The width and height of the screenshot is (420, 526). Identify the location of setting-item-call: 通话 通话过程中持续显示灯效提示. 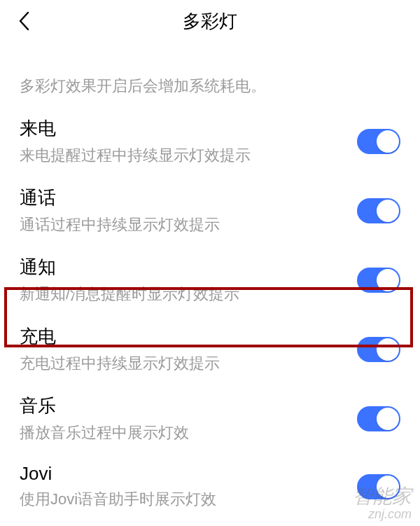
(210, 210).